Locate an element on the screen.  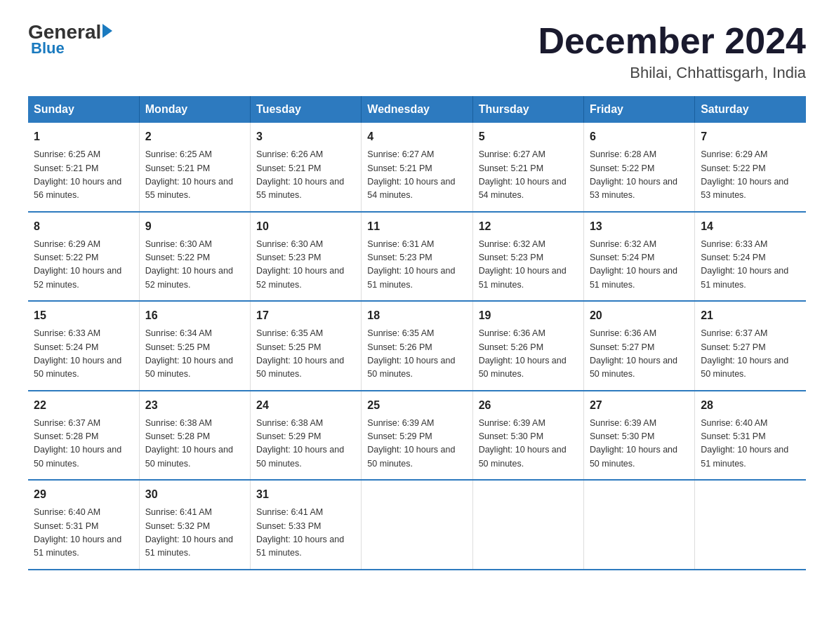
day-info: Sunrise: 6:31 AM Sunset: 5:23 PM Dayligh… is located at coordinates (417, 265).